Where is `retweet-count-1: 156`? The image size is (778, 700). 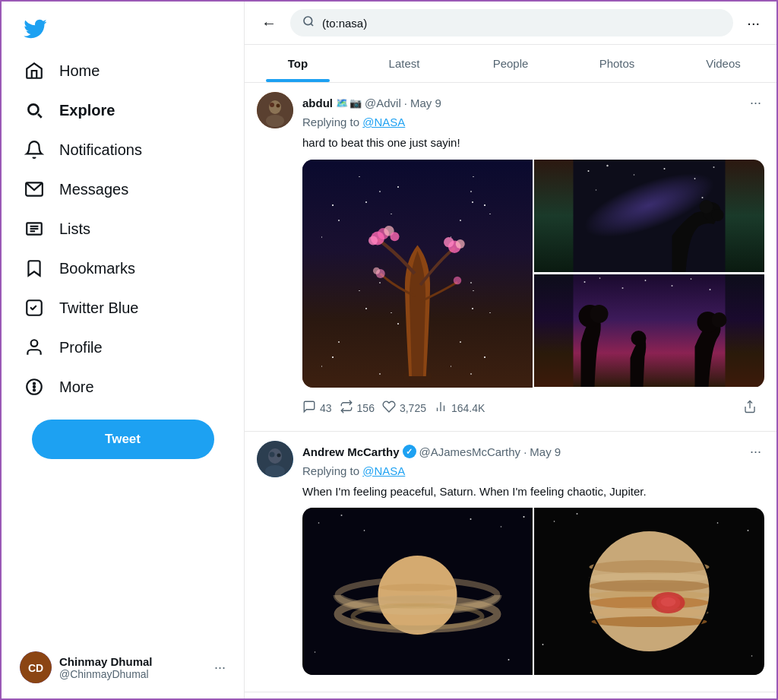 retweet-count-1: 156 is located at coordinates (366, 408).